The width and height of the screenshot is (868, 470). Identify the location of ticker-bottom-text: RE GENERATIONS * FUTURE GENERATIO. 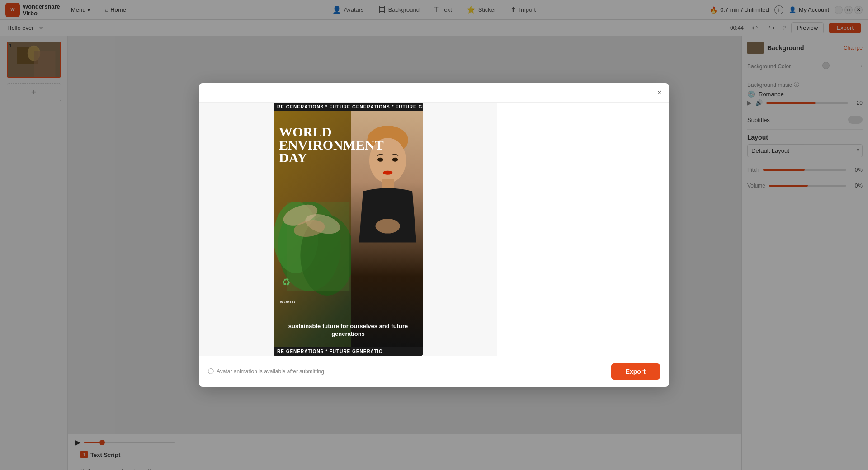
(330, 352).